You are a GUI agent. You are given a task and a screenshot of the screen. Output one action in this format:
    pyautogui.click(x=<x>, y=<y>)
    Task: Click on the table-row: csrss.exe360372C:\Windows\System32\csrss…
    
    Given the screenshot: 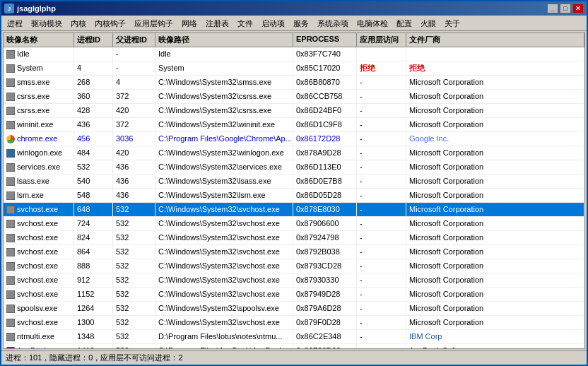 What is the action you would take?
    pyautogui.click(x=294, y=97)
    